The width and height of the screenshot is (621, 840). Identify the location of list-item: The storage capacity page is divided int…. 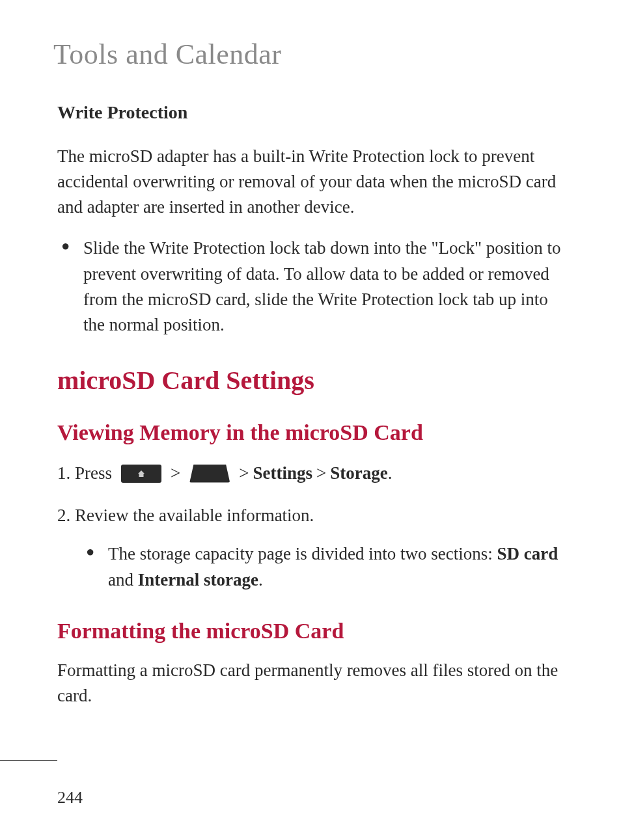
(323, 567).